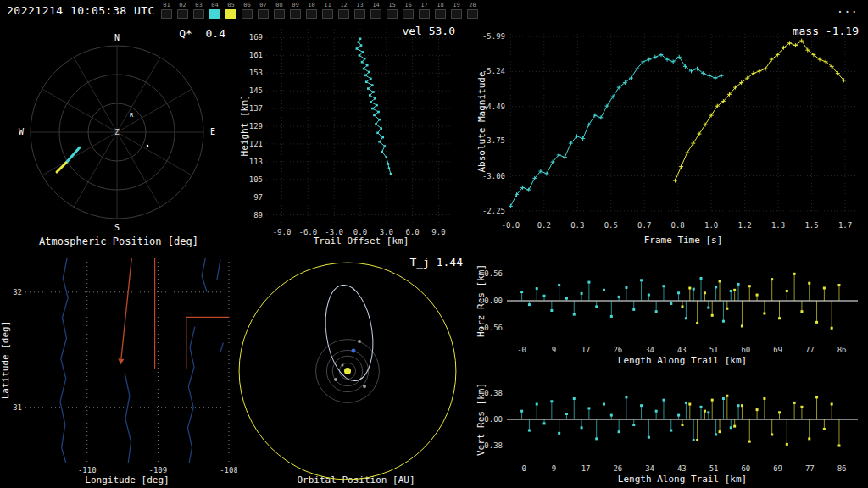 The width and height of the screenshot is (868, 488). I want to click on tab-02: 02, so click(183, 10).